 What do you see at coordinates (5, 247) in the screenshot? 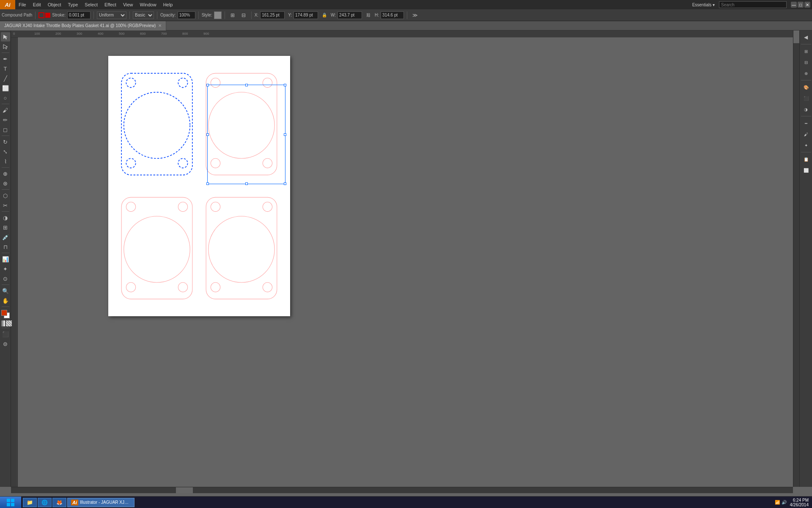
I see `blend-tool: ⊓` at bounding box center [5, 247].